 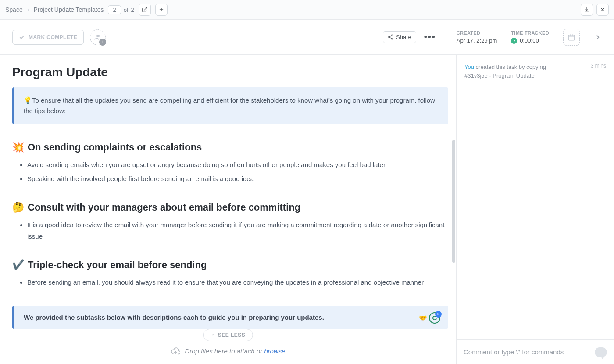 What do you see at coordinates (18, 207) in the screenshot?
I see `thinking-icon: 🤔` at bounding box center [18, 207].